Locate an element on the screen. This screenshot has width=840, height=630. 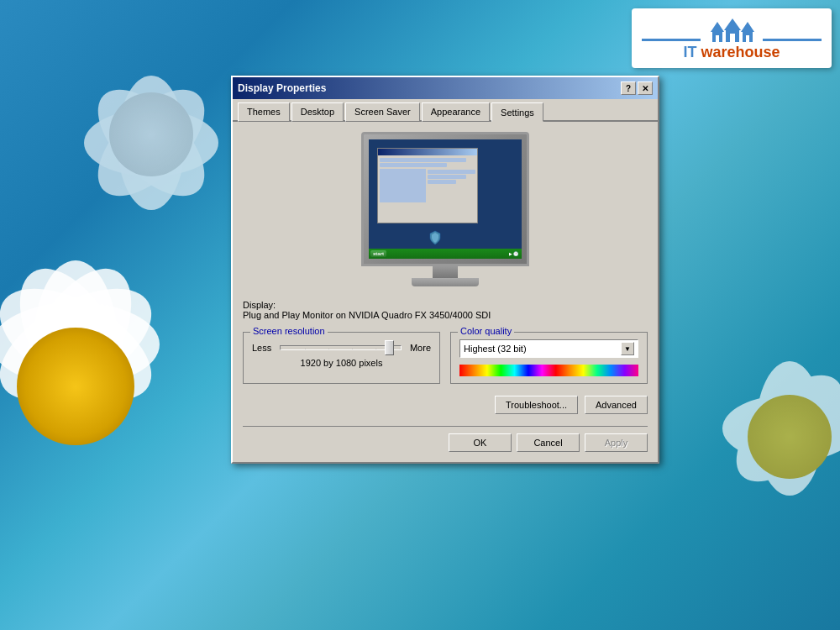
monitor-mini-content is located at coordinates (428, 180).